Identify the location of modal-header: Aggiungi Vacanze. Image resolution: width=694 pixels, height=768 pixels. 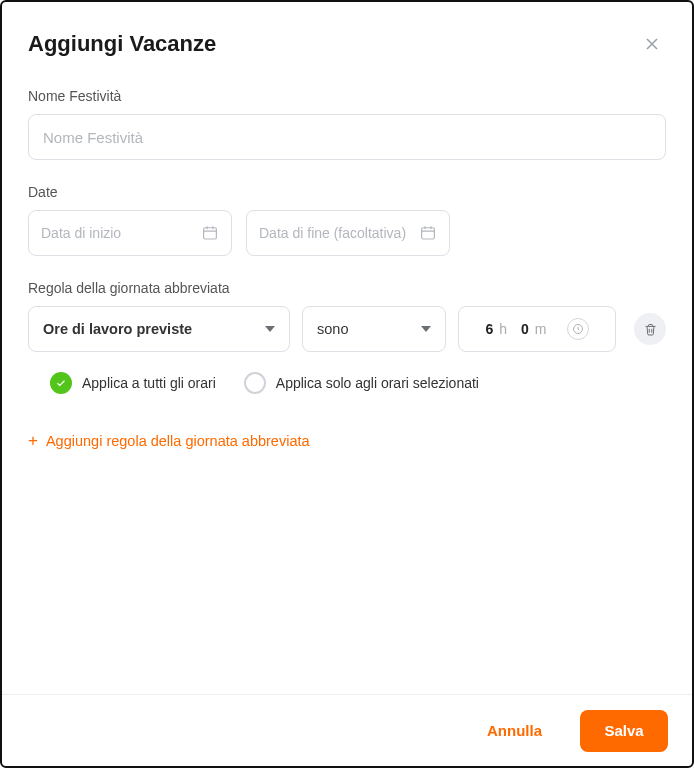
(347, 44).